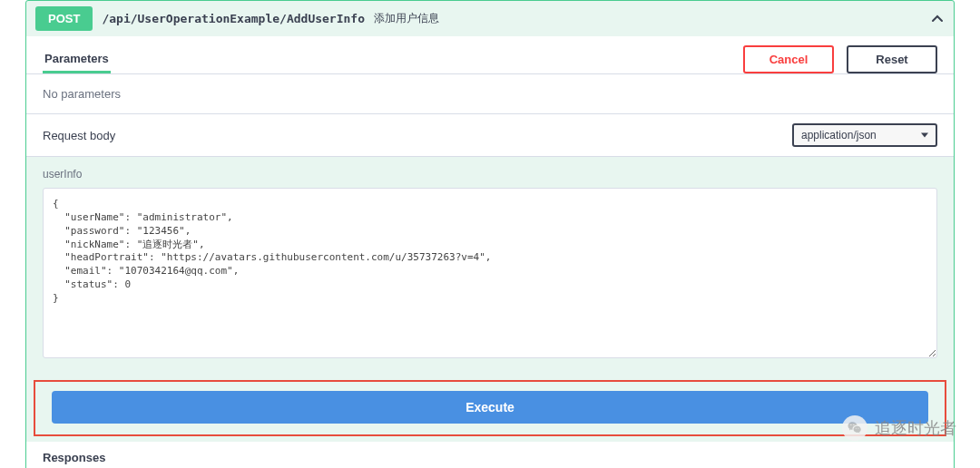 The height and width of the screenshot is (468, 980). What do you see at coordinates (789, 60) in the screenshot?
I see `cancel-button: Cancel` at bounding box center [789, 60].